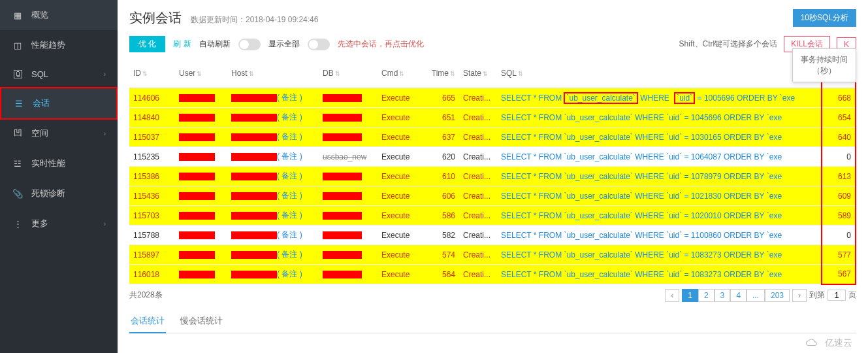  What do you see at coordinates (400, 73) in the screenshot?
I see `col-cmd: Cmd⇅` at bounding box center [400, 73].